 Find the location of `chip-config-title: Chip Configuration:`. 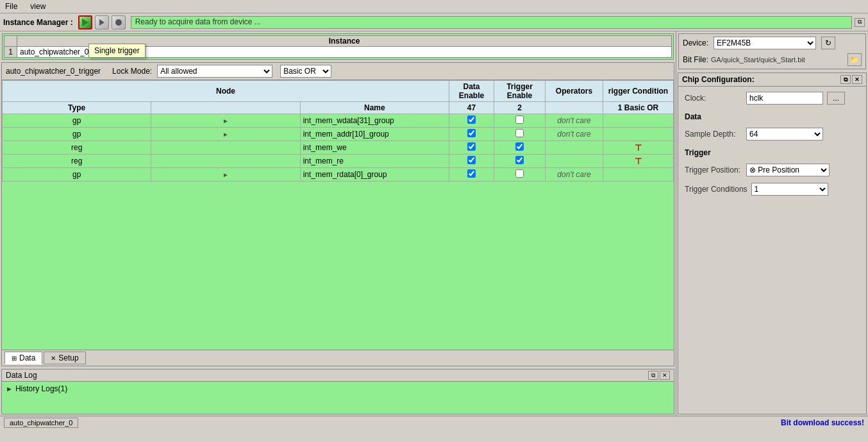

chip-config-title: Chip Configuration: is located at coordinates (718, 80).